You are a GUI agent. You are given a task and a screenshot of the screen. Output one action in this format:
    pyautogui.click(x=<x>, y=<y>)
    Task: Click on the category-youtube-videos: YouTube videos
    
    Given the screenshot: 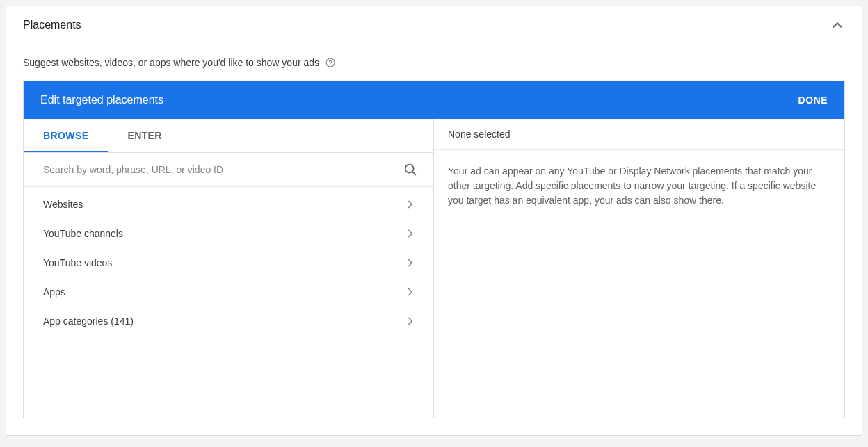 What is the action you would take?
    pyautogui.click(x=228, y=263)
    